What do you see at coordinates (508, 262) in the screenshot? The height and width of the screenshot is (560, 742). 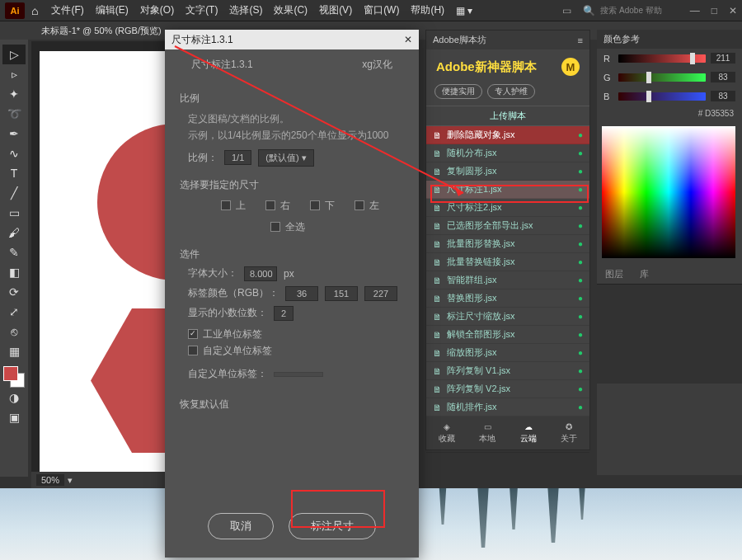 I see `script-item: 🗎批量替换链接.jsx●` at bounding box center [508, 262].